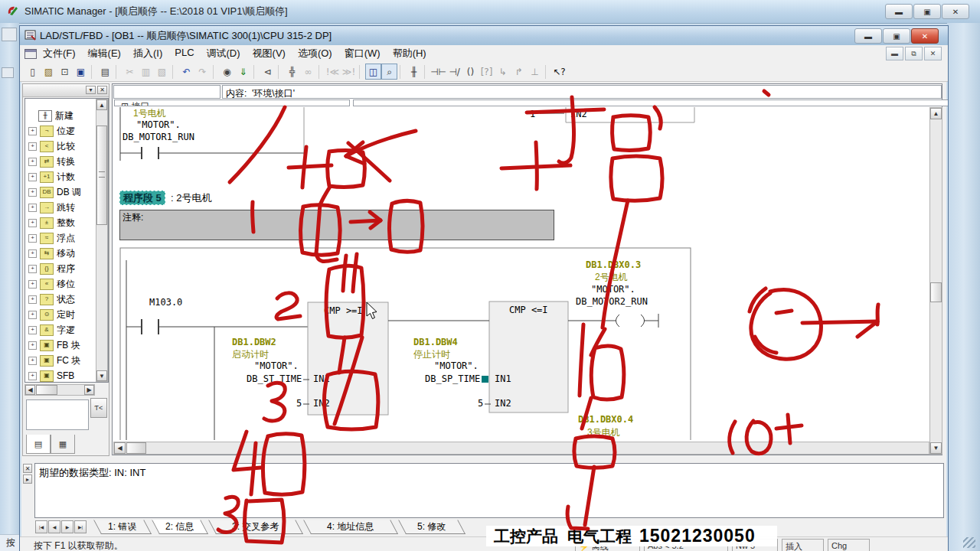 Image resolution: width=980 pixels, height=551 pixels. I want to click on save-icon: ▣, so click(81, 72).